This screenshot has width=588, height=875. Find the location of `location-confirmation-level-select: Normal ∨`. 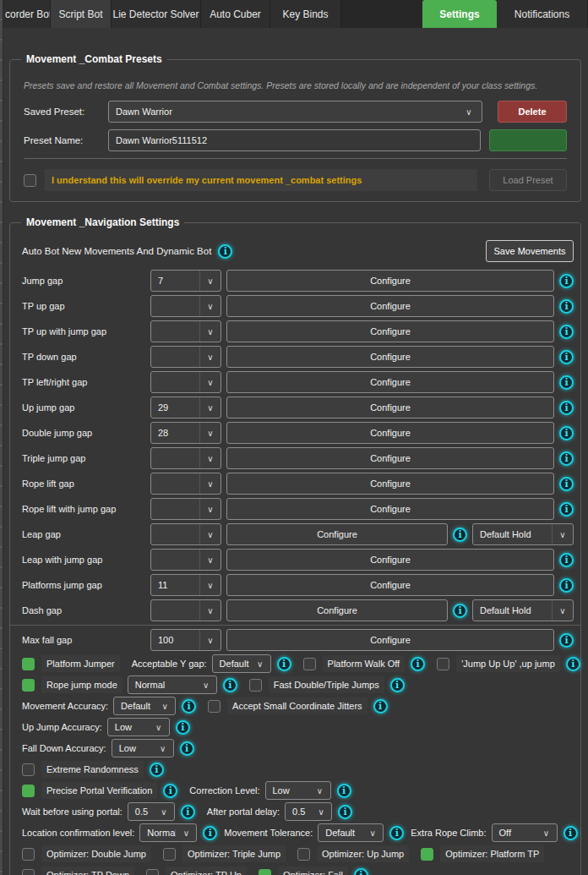

location-confirmation-level-select: Normal ∨ is located at coordinates (168, 833).